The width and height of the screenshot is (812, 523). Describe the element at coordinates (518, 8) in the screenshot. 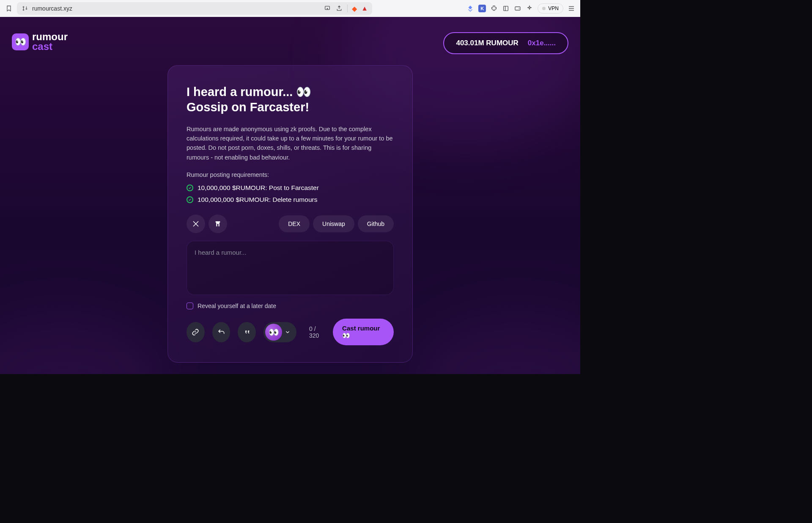

I see `wallet-icon` at that location.